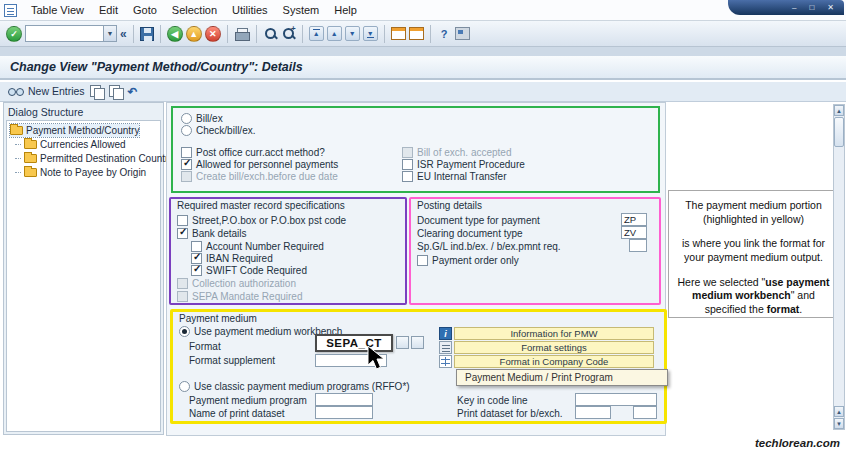 The width and height of the screenshot is (846, 449). I want to click on menu-selection: Selection, so click(194, 10).